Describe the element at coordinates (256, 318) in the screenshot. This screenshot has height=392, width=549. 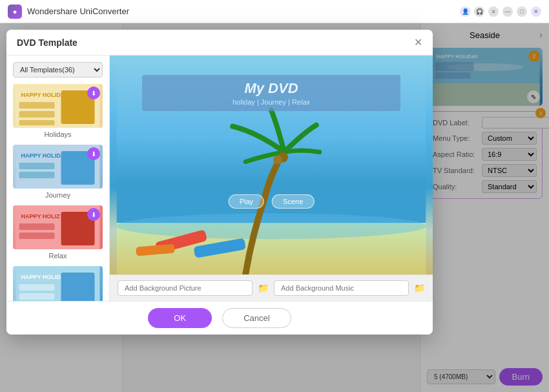
I see `cancel-button: Cancel` at that location.